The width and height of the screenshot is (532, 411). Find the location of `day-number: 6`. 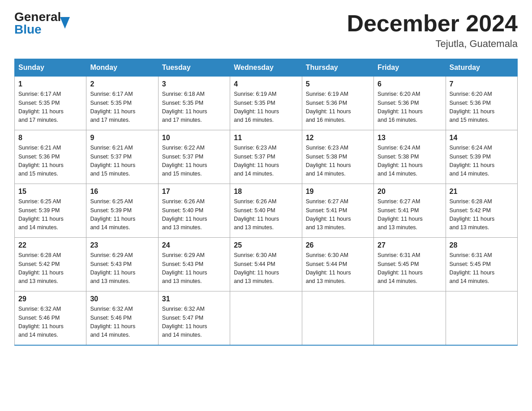

day-number: 6 is located at coordinates (409, 84).